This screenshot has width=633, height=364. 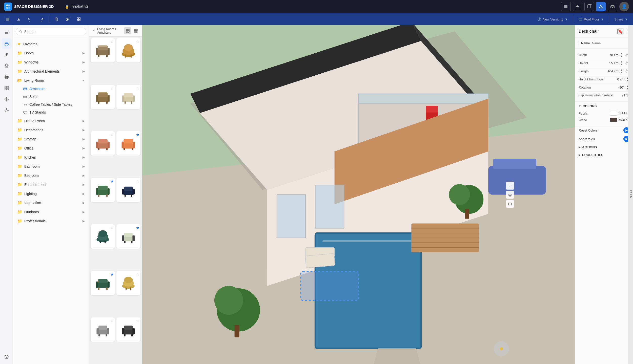 What do you see at coordinates (7, 66) in the screenshot?
I see `sidebar-layers-btn` at bounding box center [7, 66].